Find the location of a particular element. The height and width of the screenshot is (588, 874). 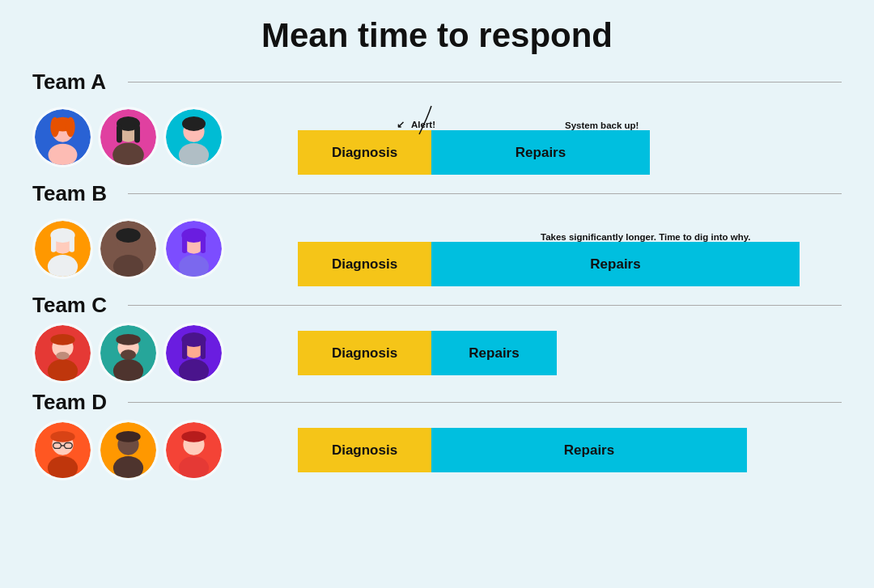

annotation2-team-a: System back up! is located at coordinates (602, 125).